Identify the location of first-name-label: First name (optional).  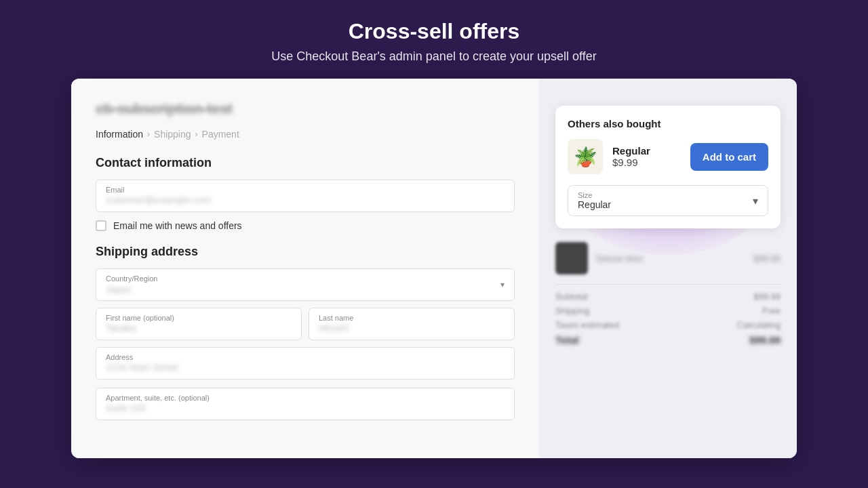
(199, 318).